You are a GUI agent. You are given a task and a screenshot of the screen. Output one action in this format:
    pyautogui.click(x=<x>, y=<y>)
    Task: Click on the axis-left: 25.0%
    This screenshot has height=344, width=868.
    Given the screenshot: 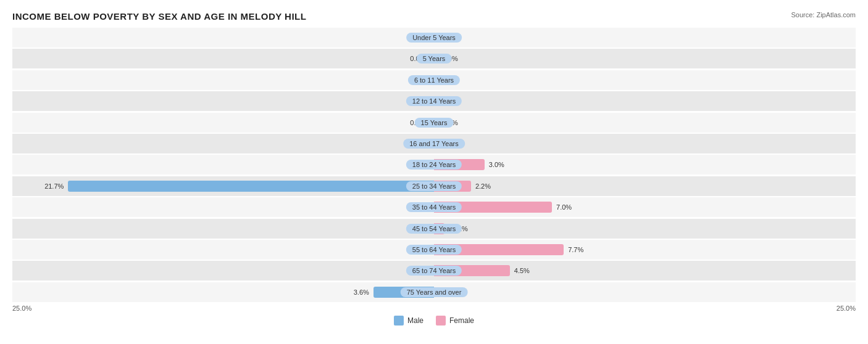 What is the action you would take?
    pyautogui.click(x=22, y=308)
    